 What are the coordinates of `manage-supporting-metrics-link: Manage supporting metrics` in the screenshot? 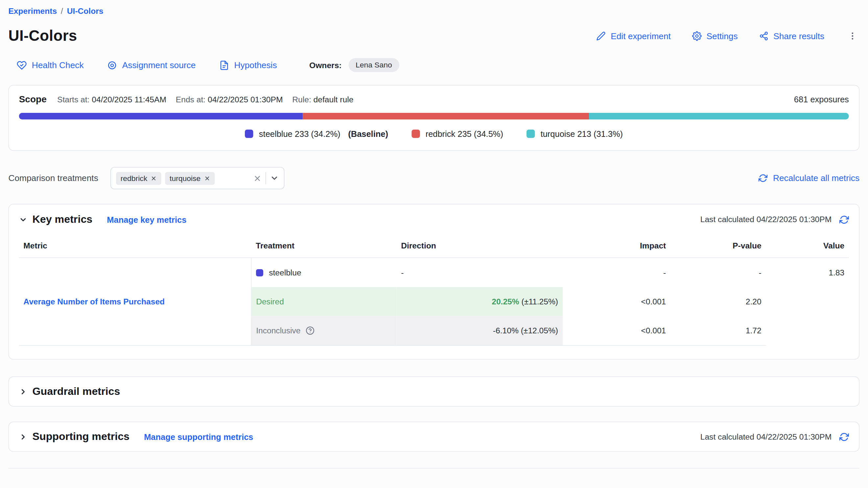 It's located at (198, 437).